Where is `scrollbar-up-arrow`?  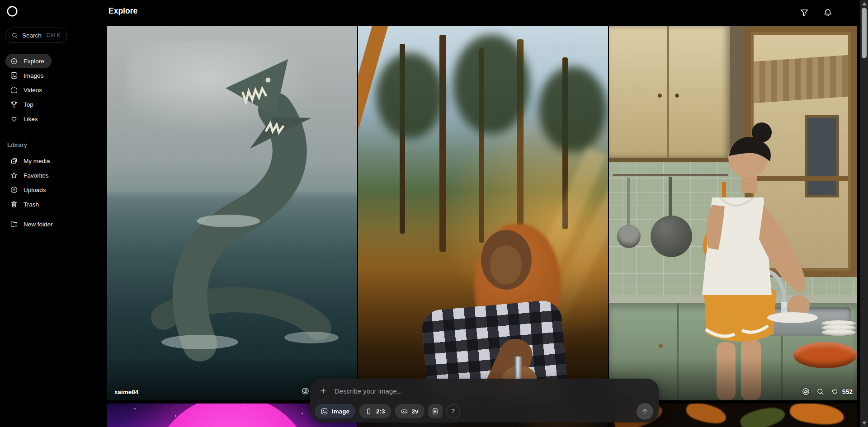 scrollbar-up-arrow is located at coordinates (864, 4).